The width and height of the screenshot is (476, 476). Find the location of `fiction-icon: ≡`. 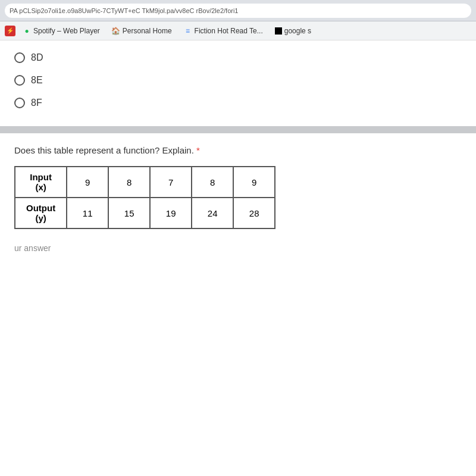

fiction-icon: ≡ is located at coordinates (188, 31).